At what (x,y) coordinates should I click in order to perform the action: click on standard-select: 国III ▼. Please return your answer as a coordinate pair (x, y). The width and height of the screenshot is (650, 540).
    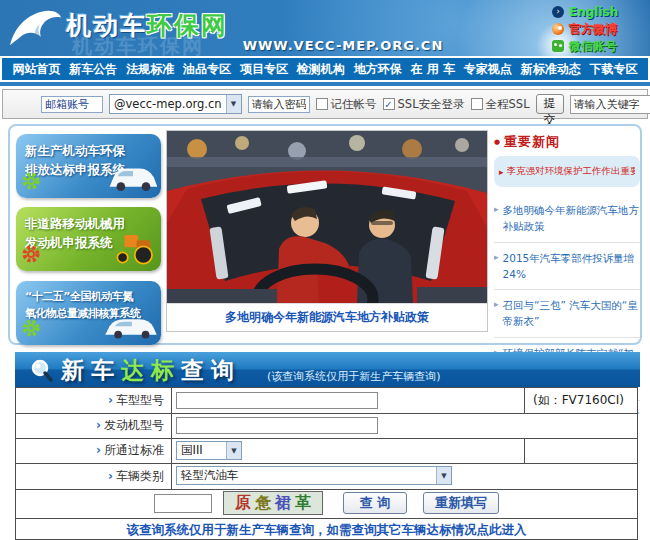
    Looking at the image, I should click on (209, 450).